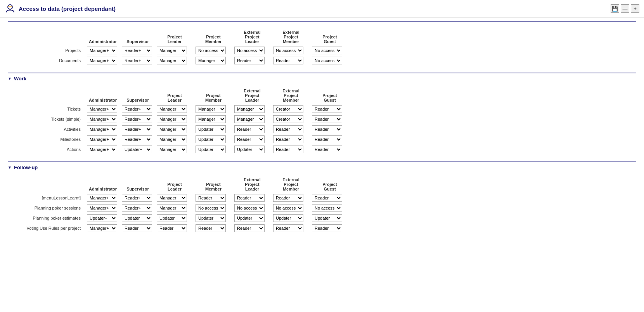 The width and height of the screenshot is (644, 312). Describe the element at coordinates (615, 9) in the screenshot. I see `save-button: 💾` at that location.